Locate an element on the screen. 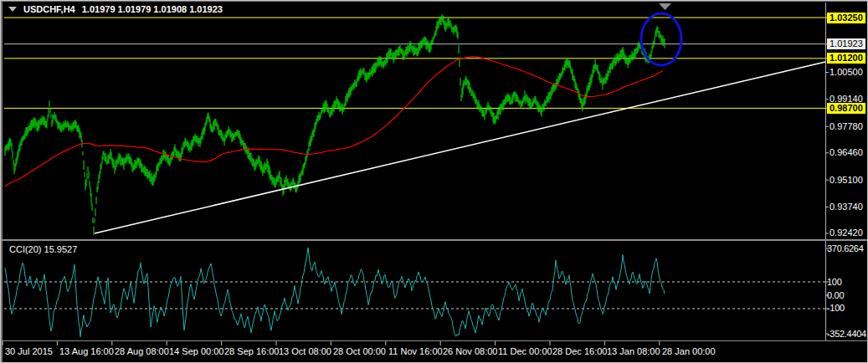 This screenshot has width=868, height=363. price-level-label: 0.98700 is located at coordinates (846, 109).